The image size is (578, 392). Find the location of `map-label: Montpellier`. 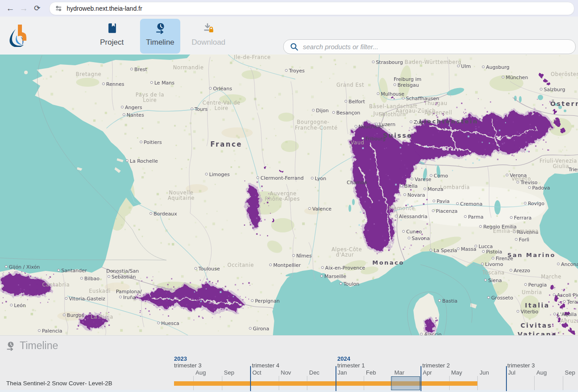

map-label: Montpellier is located at coordinates (285, 266).